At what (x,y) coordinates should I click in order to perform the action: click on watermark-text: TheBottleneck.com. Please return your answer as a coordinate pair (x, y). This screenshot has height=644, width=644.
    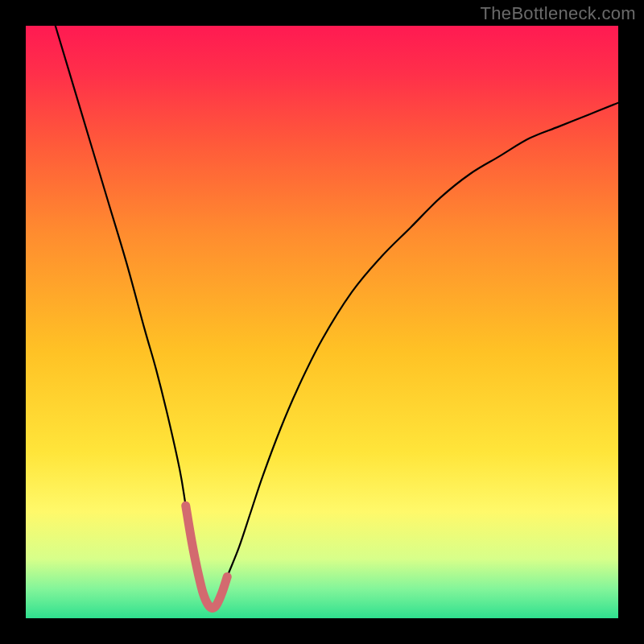
    Looking at the image, I should click on (559, 14).